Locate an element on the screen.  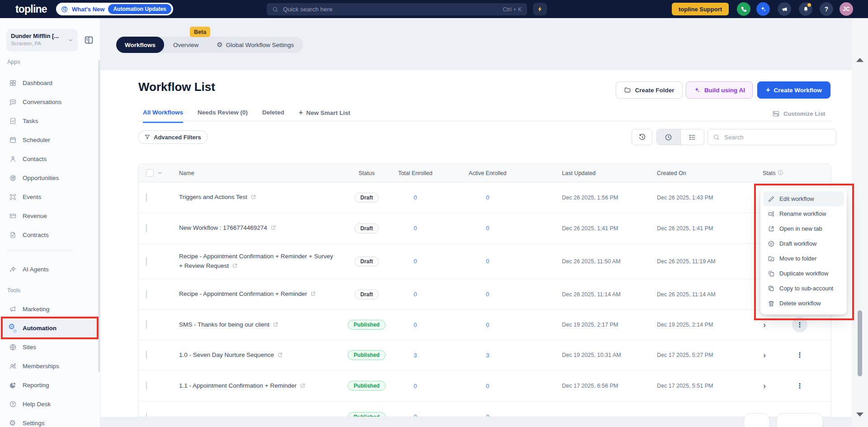
quick-search-input is located at coordinates (391, 9).